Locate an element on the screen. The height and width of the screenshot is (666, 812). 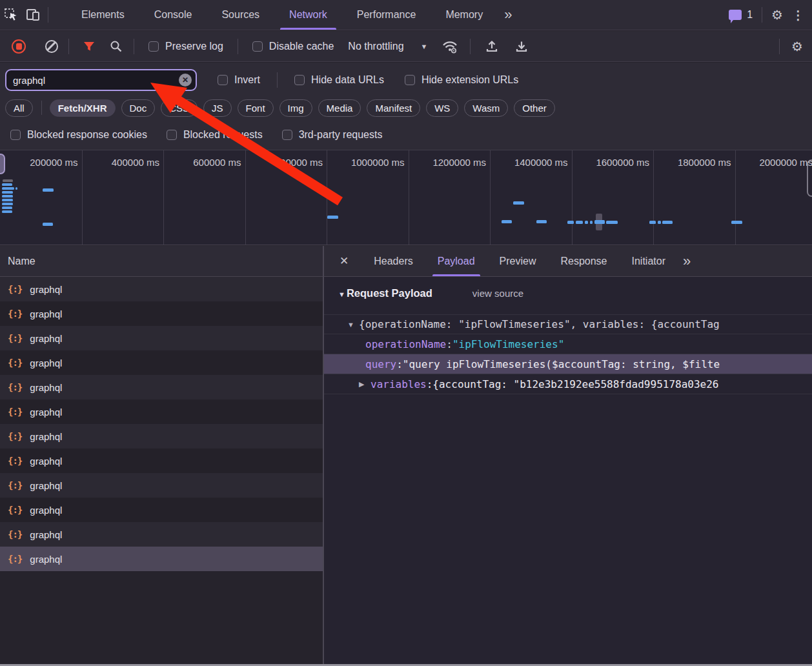
chip-media: Media is located at coordinates (340, 108).